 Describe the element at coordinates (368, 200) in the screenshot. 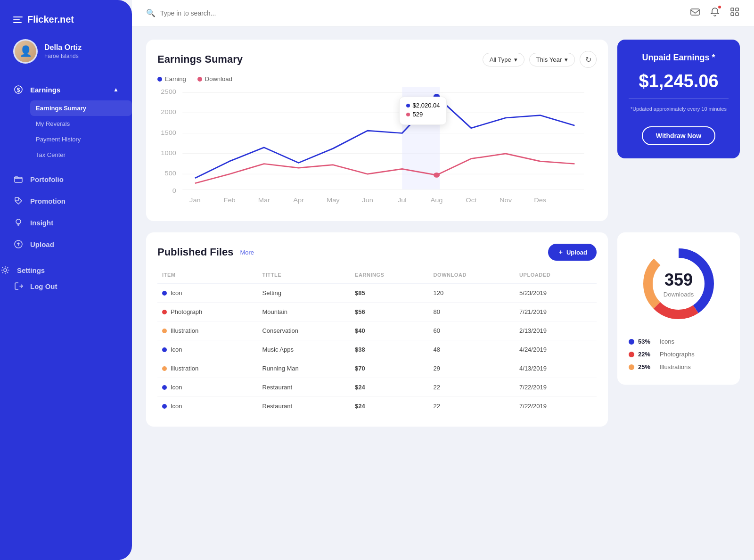

I see `svg-text: Jun` at that location.